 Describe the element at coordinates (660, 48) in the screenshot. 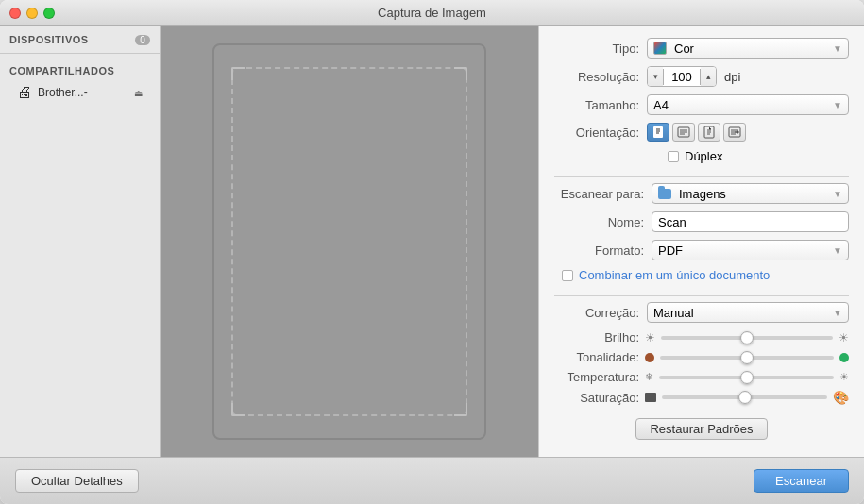

I see `color-dot-icon` at that location.